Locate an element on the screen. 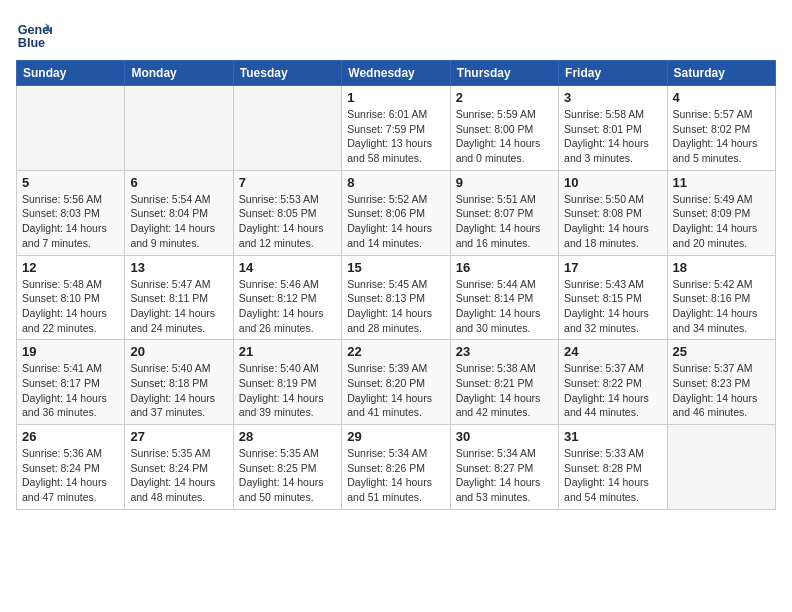 This screenshot has height=612, width=792. calendar-cell: 10Sunrise: 5:50 AM Sunset: 8:08 PM Dayli… is located at coordinates (613, 212).